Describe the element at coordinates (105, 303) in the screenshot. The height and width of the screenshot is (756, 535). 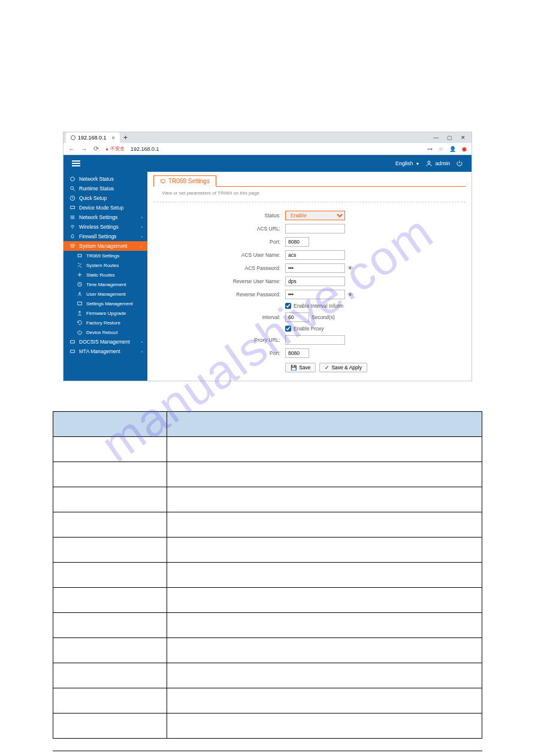
I see `sidebar-sub-settings-management: Settings Management` at that location.